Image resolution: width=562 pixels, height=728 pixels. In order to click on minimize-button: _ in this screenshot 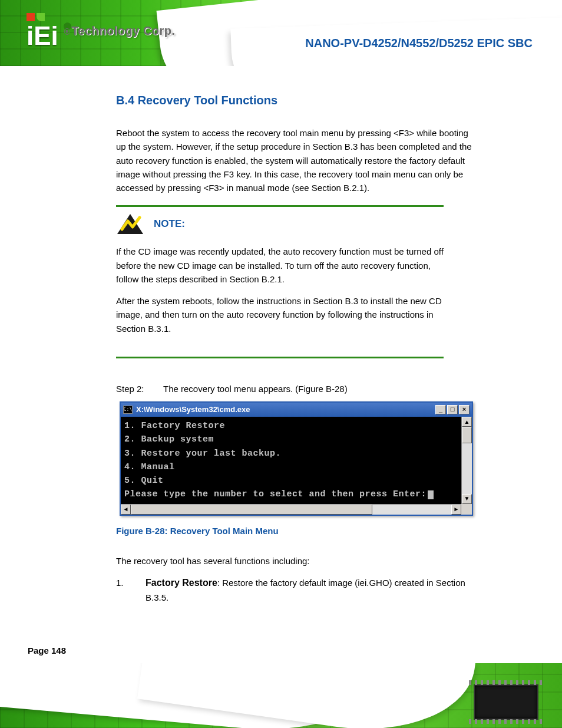, I will do `click(441, 410)`.